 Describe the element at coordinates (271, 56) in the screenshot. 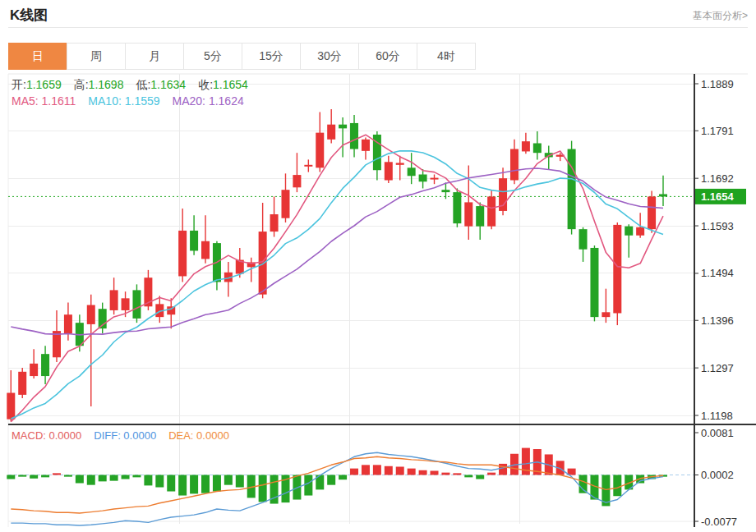

I see `tab-15分: 15分` at that location.